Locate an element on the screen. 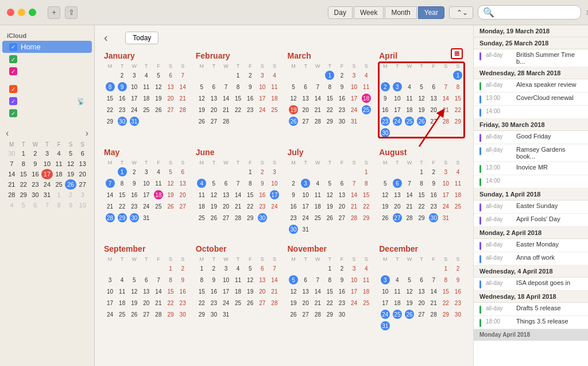 The width and height of the screenshot is (588, 366). mini-cal-day: 24 is located at coordinates (47, 184).